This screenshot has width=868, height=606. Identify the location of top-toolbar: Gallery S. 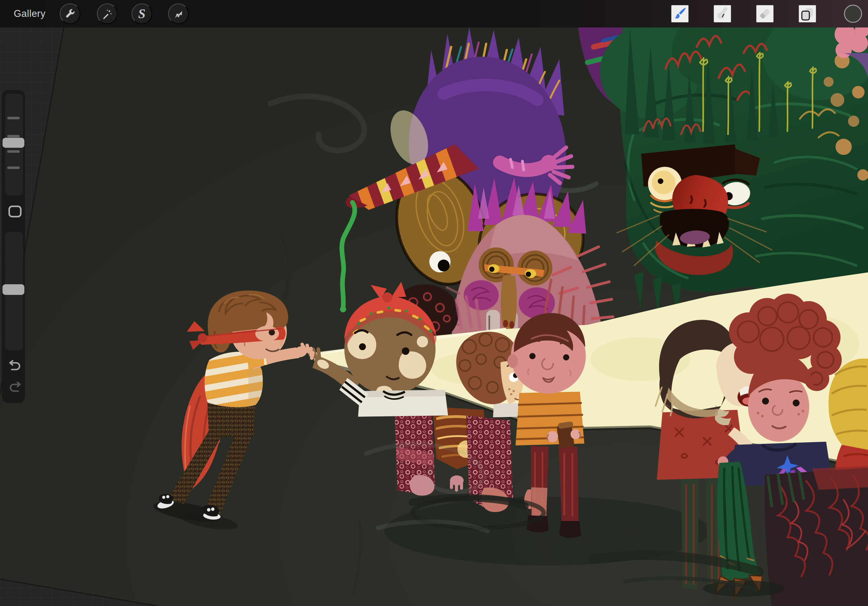
(434, 14).